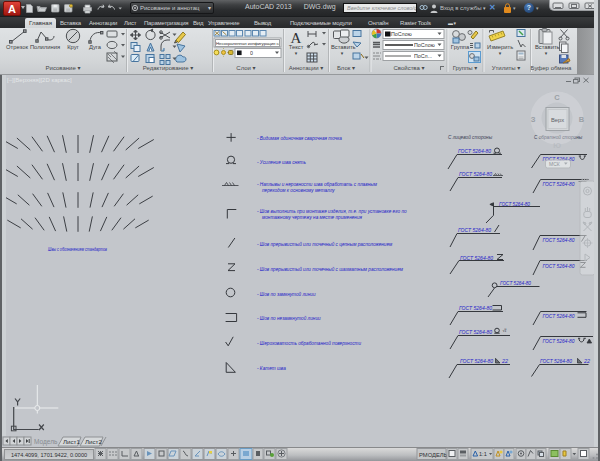 The image size is (600, 461). I want to click on svg-text:- Шов прерывистый или точечный: - Шов прерывистый или точечный с шахматн…, so click(330, 269).